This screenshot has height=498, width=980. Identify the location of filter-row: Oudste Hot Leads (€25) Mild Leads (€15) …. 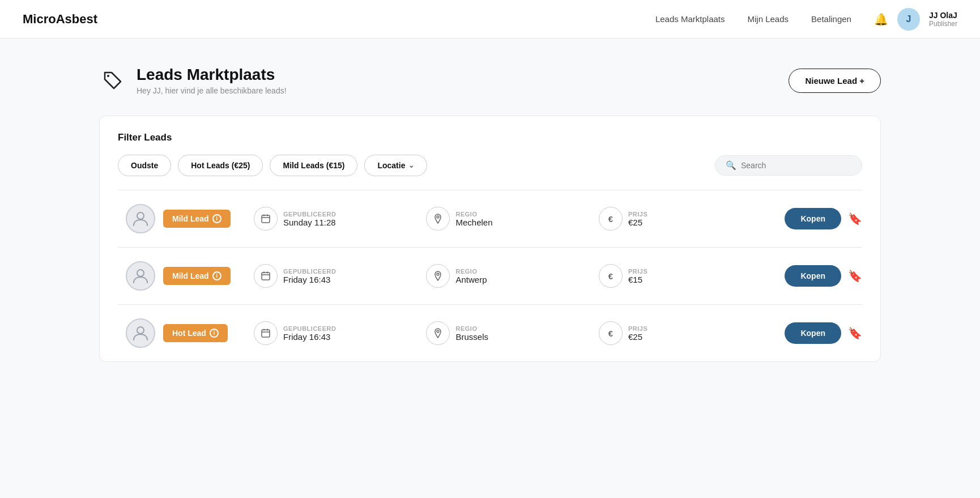
(490, 172).